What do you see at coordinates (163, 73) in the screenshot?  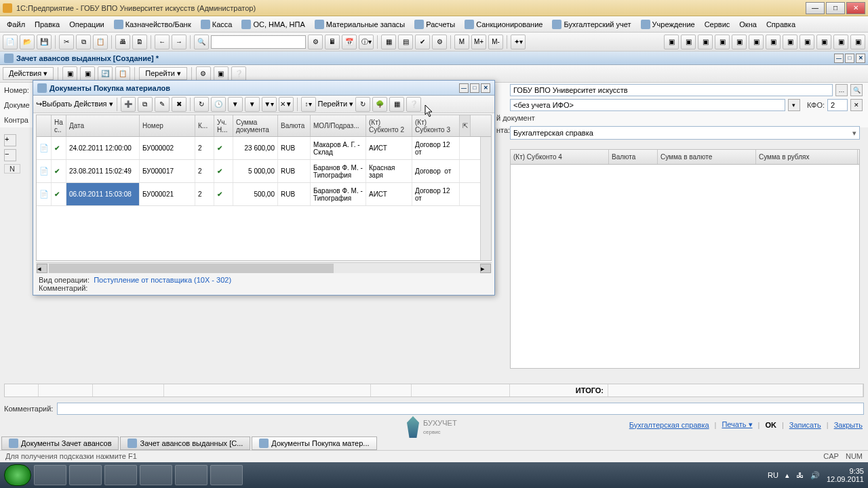 I see `goto-dropdown: Перейти ▾` at bounding box center [163, 73].